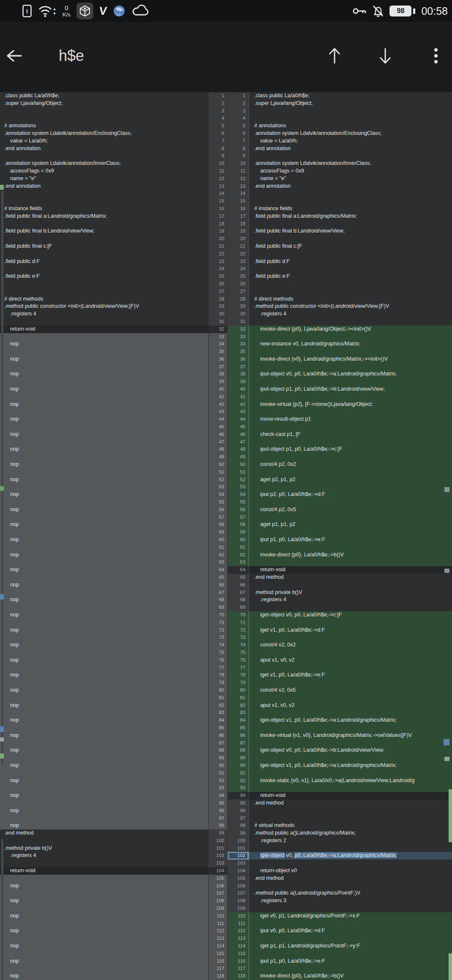  What do you see at coordinates (226, 246) in the screenshot?
I see `diff-row: .field public final c:[F2121.field publi…` at bounding box center [226, 246].